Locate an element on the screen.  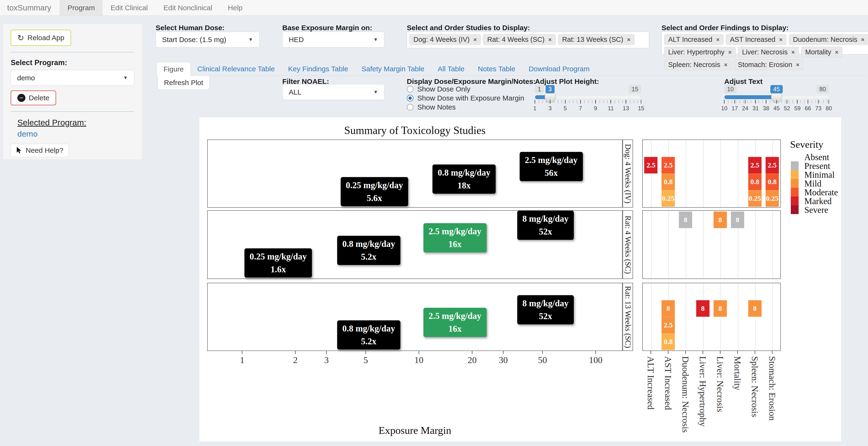
refresh-plot-button: Refresh Plot is located at coordinates (184, 83).